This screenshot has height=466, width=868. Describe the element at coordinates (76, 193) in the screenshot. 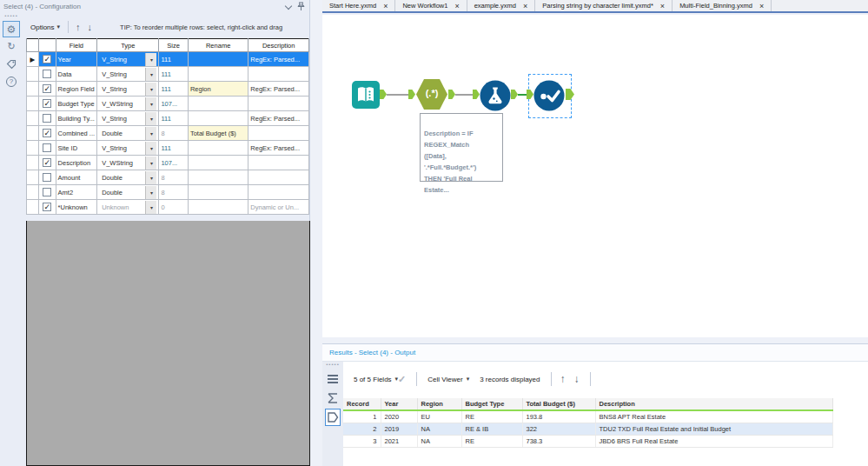

I see `field-name-cell: Amt2` at that location.